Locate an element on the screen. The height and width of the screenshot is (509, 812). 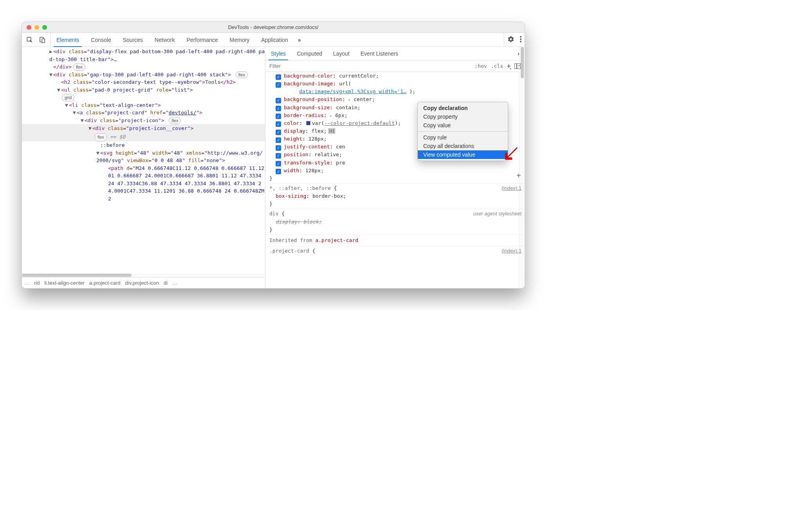
new-rule-button: + is located at coordinates (509, 66).